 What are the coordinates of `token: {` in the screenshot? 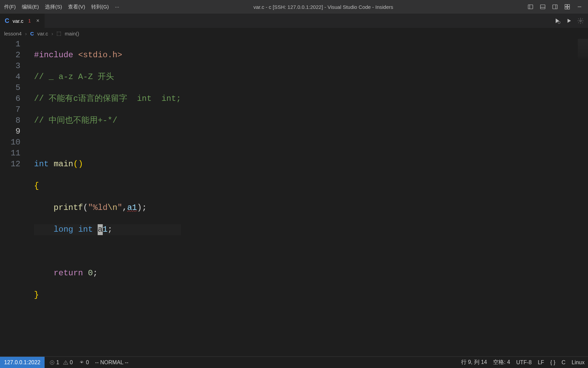 It's located at (36, 186).